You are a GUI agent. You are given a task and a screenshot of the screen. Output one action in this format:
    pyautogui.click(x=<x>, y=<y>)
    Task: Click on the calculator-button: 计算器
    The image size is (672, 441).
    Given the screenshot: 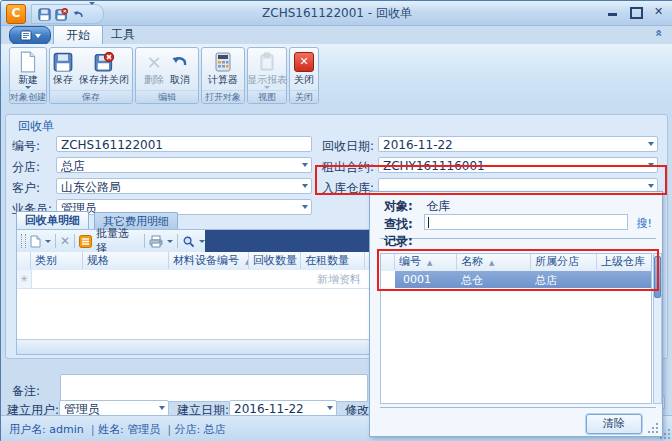 What is the action you would take?
    pyautogui.click(x=223, y=68)
    